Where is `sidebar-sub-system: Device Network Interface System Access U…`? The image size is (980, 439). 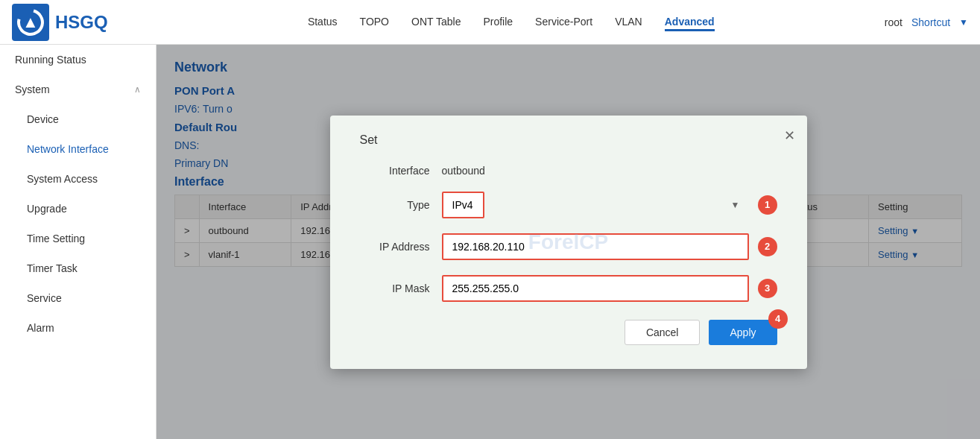
sidebar-sub-system: Device Network Interface System Access U… is located at coordinates (78, 224).